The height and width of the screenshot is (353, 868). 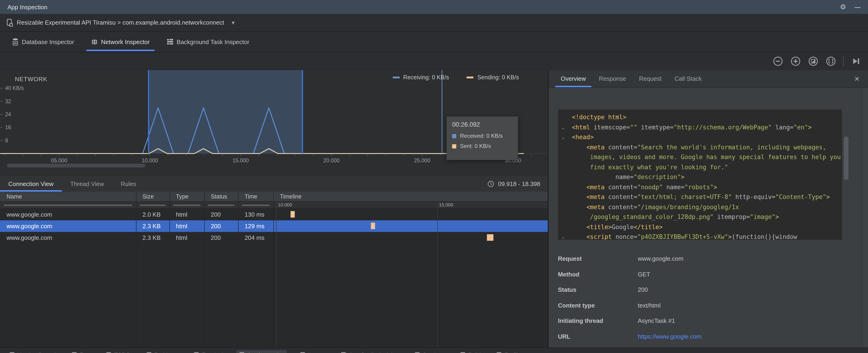 What do you see at coordinates (68, 197) in the screenshot?
I see `column-header-name: Name` at bounding box center [68, 197].